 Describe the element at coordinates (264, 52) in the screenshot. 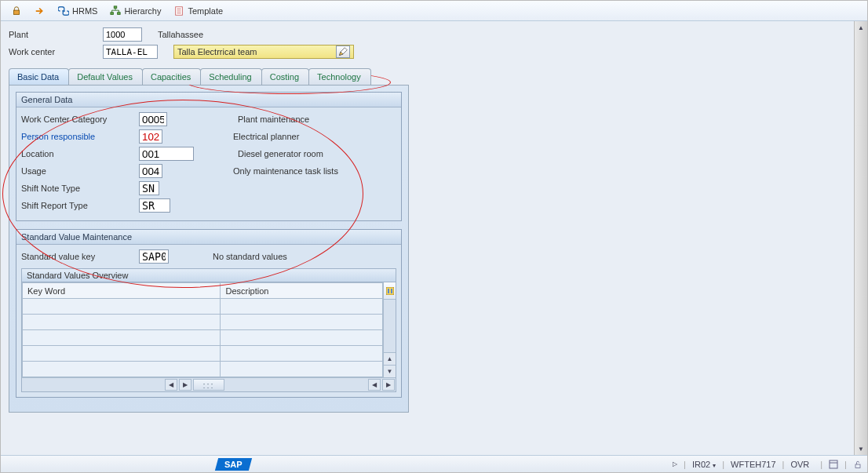

I see `workcenter-description-field: Talla Electrrical team` at that location.